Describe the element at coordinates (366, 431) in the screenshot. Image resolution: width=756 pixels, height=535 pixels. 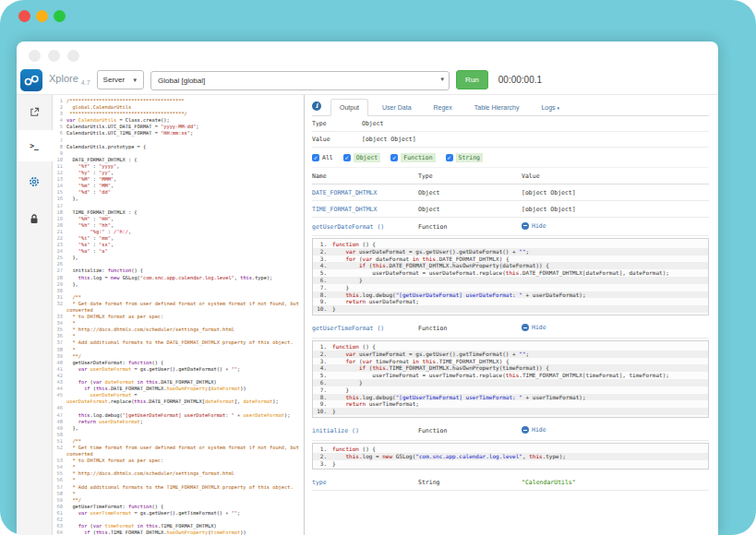
I see `result-name-link: initialize ()` at that location.